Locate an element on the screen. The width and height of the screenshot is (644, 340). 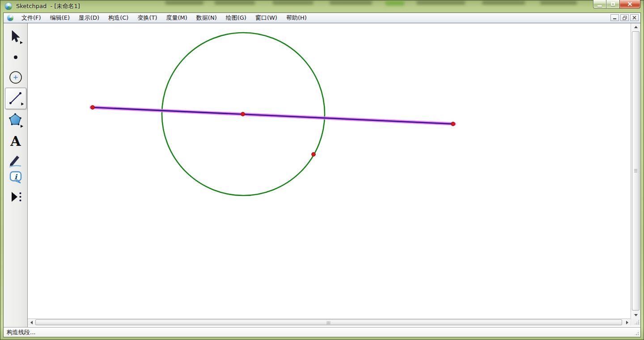
segment-endpoint-right is located at coordinates (453, 124).